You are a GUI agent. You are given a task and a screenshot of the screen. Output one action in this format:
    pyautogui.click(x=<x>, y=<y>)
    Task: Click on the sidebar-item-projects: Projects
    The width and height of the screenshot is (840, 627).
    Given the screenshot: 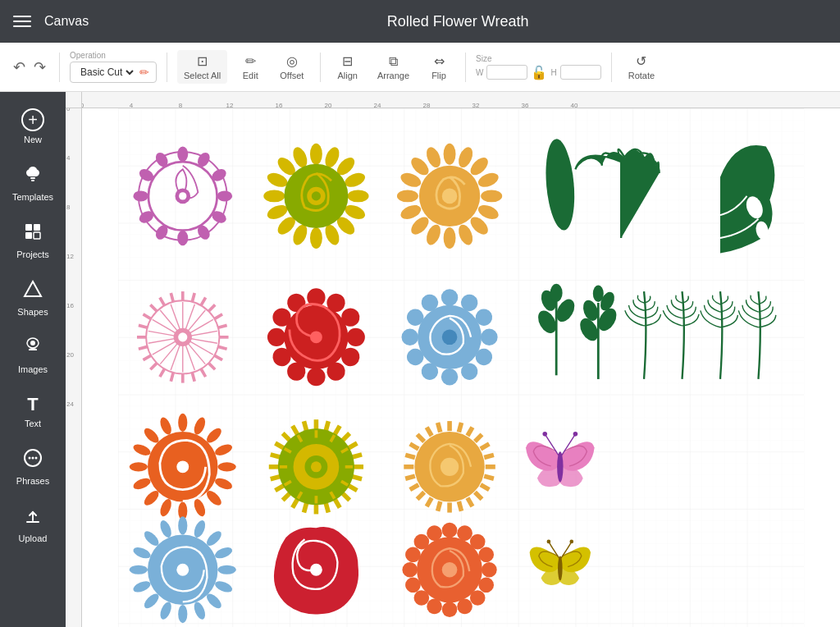 What is the action you would take?
    pyautogui.click(x=33, y=240)
    